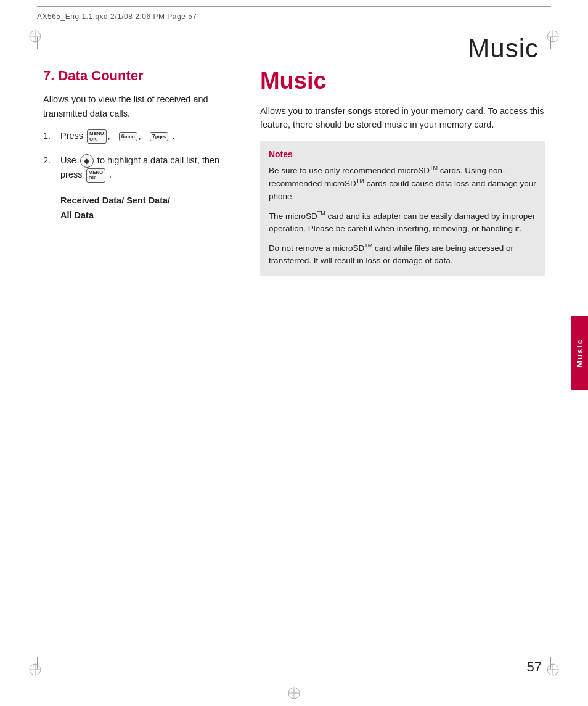 The width and height of the screenshot is (588, 706). Describe the element at coordinates (402, 184) in the screenshot. I see `notes-paragraph-1: Be sure to use only recommended microSDT…` at that location.